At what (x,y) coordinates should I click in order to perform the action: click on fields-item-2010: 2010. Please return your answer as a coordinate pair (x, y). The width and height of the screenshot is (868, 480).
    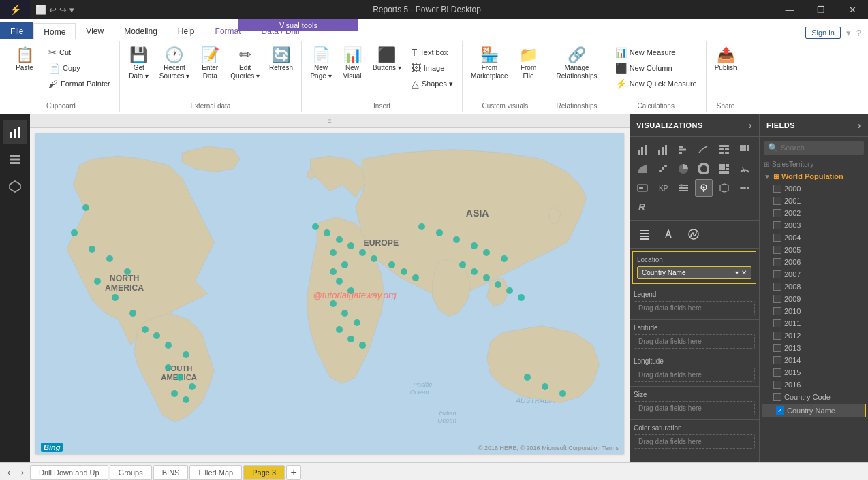
    Looking at the image, I should click on (813, 311).